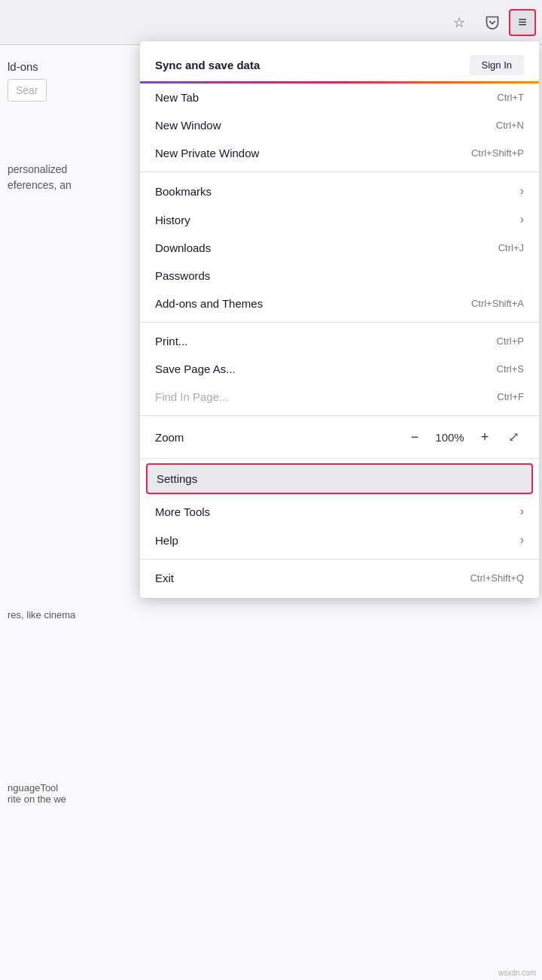  I want to click on menu-item-new-tab: New Tab Ctrl+T, so click(340, 98).